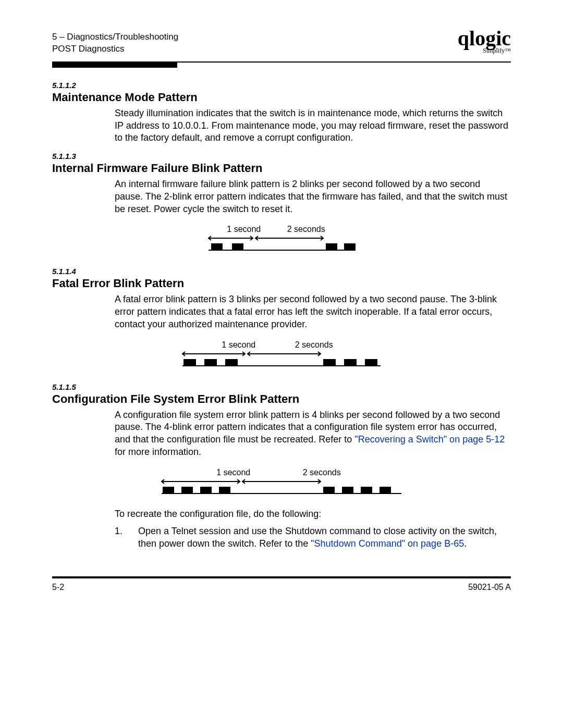  What do you see at coordinates (282, 156) in the screenshot?
I see `section-number: 5.1.1.3` at bounding box center [282, 156].